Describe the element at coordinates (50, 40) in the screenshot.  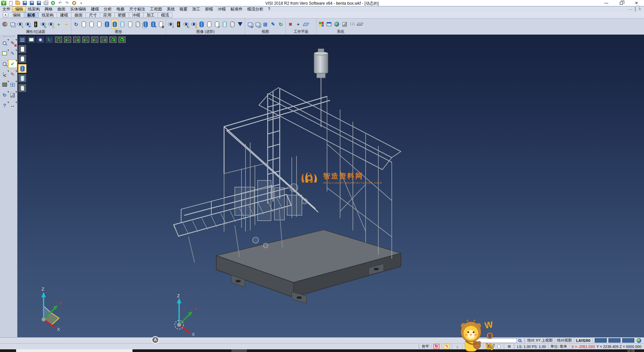
I see `view-axis-button` at that location.